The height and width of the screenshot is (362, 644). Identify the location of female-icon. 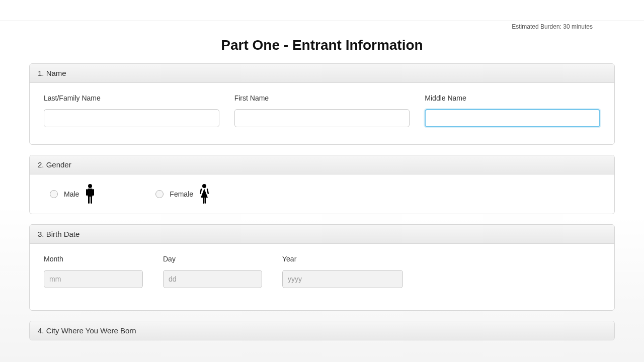
(204, 194).